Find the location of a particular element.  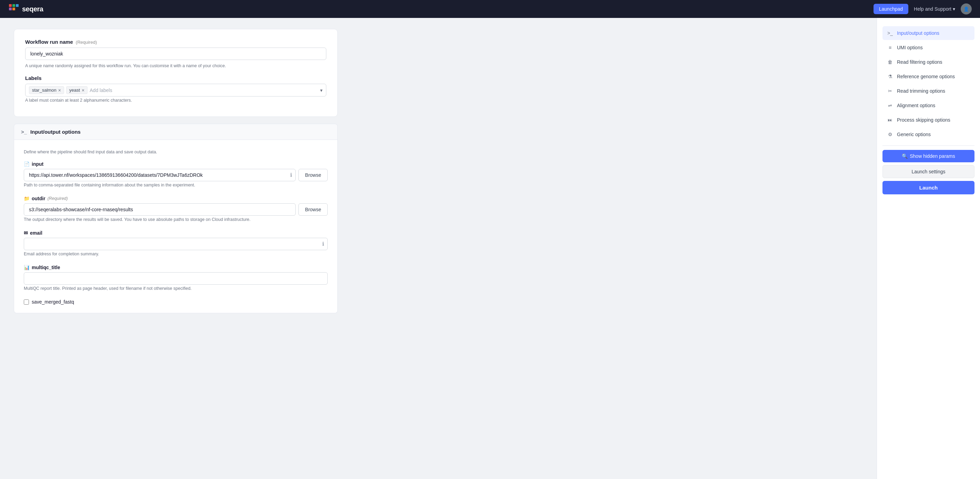

read-trimming-nav-icon: ✂ is located at coordinates (890, 91).